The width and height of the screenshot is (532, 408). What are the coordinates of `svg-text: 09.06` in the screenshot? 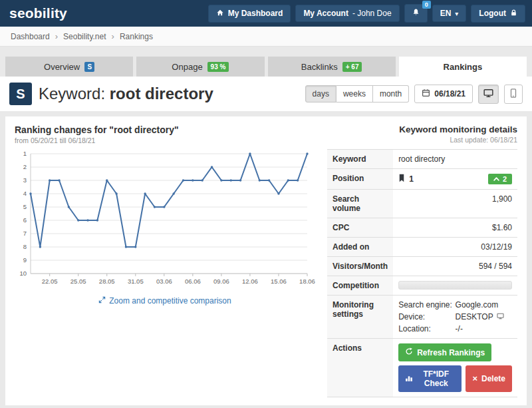 It's located at (221, 281).